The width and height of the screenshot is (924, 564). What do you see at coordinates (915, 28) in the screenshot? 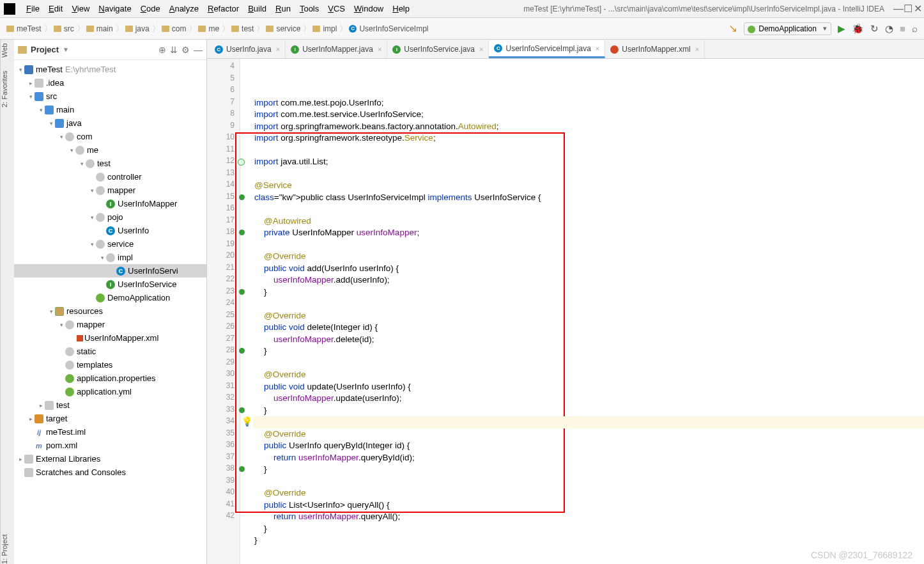
I see `search-icon: ⌕` at bounding box center [915, 28].